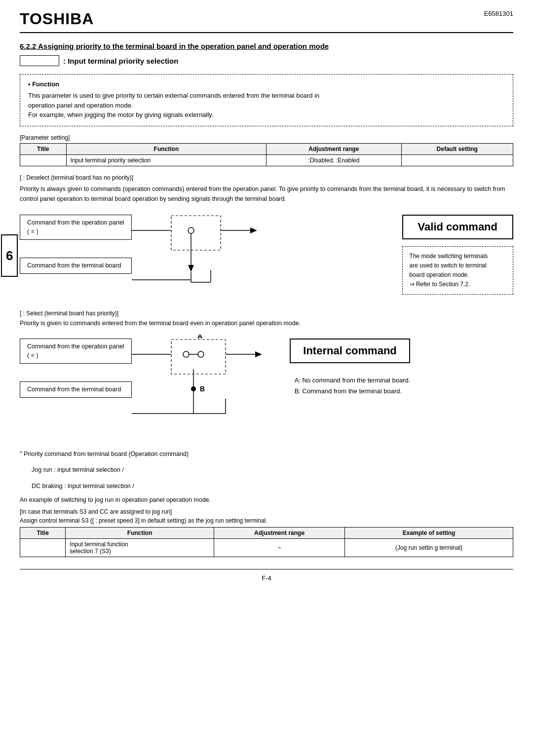 Image resolution: width=533 pixels, height=756 pixels. I want to click on note-line-3: board operation mode., so click(458, 275).